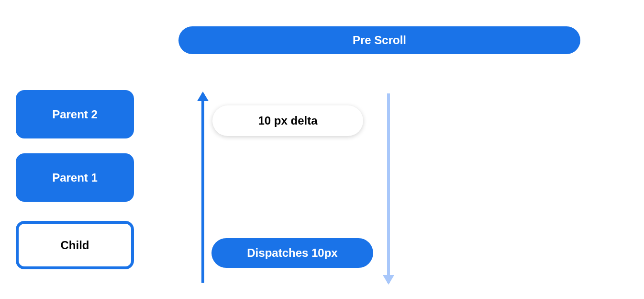 Image resolution: width=644 pixels, height=299 pixels. Describe the element at coordinates (75, 177) in the screenshot. I see `block-parent-1: Parent 1` at that location.